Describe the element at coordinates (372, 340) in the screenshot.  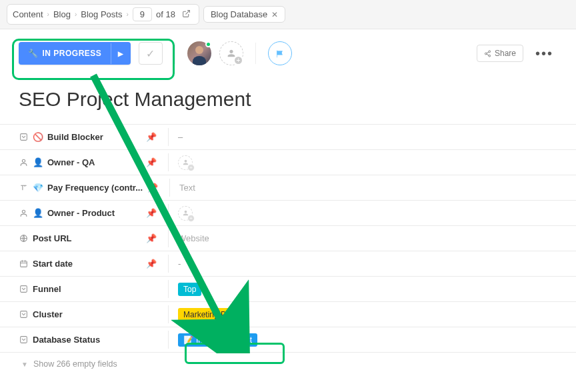
I see `field-value: 📝In Development` at that location.